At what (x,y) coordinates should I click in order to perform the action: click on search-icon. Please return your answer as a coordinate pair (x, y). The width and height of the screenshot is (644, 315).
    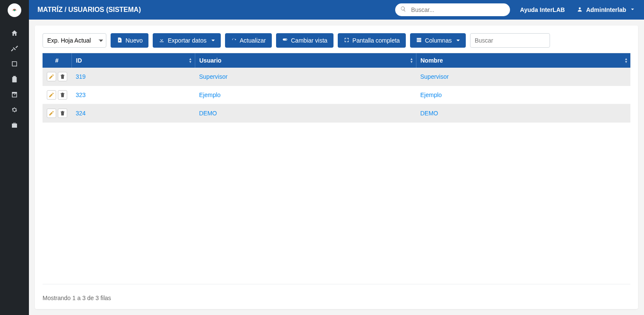
    Looking at the image, I should click on (403, 9).